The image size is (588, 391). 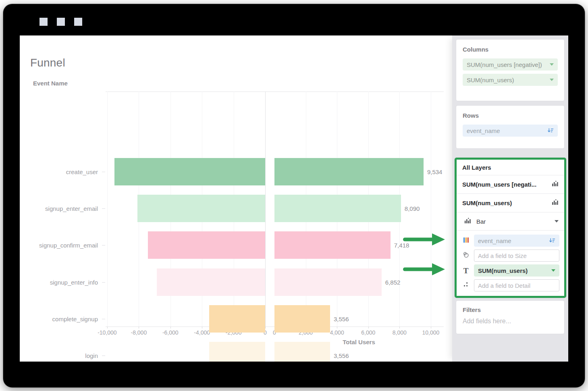 What do you see at coordinates (190, 172) in the screenshot?
I see `bar-negative-create_user` at bounding box center [190, 172].